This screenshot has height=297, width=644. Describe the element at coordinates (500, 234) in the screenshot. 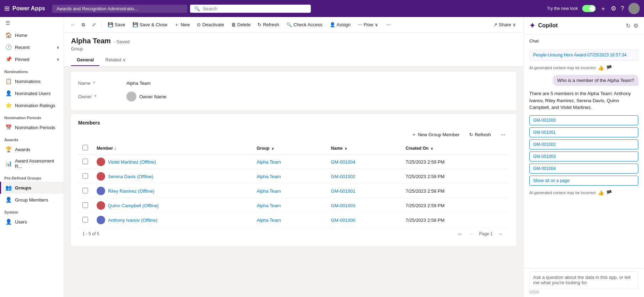

I see `next-page-button: →` at that location.